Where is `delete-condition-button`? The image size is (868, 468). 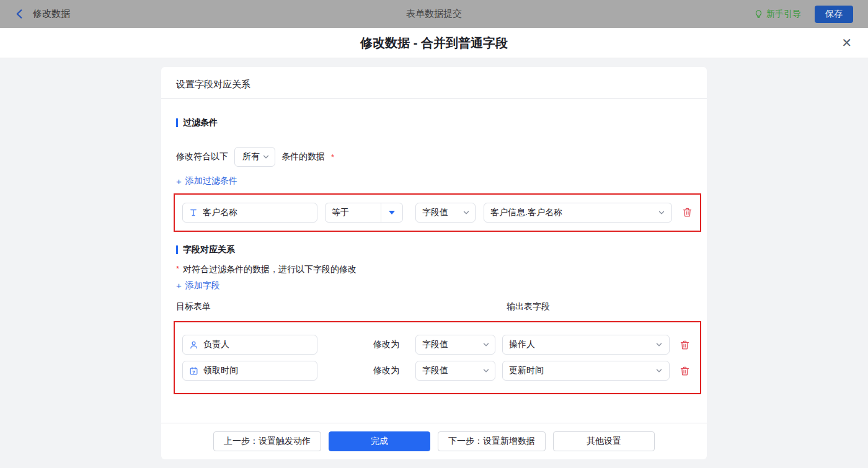
delete-condition-button is located at coordinates (687, 212).